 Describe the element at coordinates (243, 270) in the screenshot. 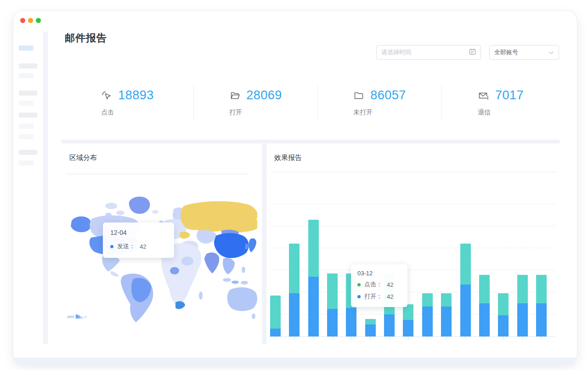

I see `map-region-philippines` at that location.